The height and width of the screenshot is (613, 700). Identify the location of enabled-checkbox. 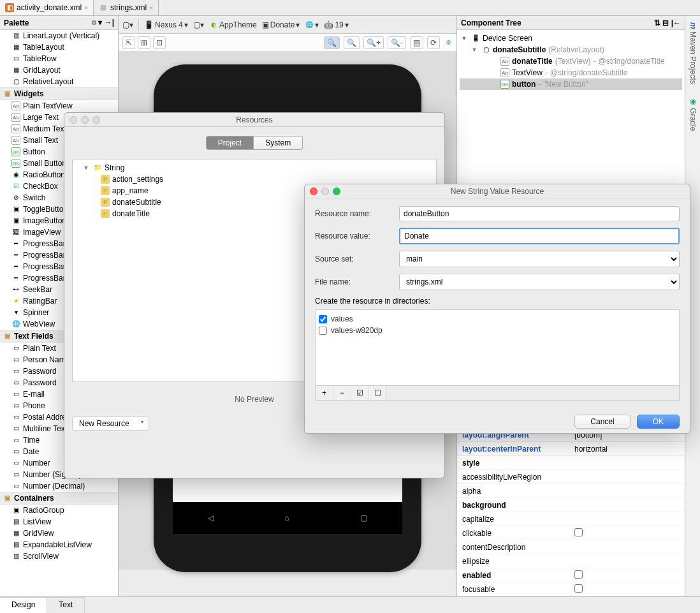
(579, 574).